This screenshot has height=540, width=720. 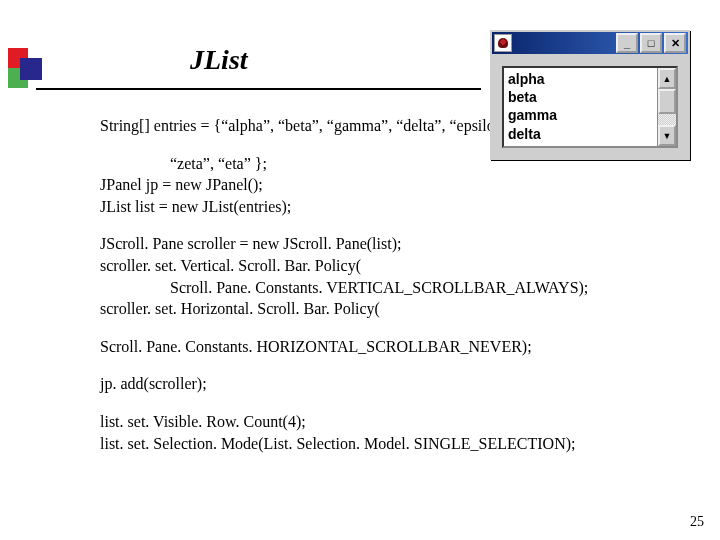 I want to click on scroll-track, so click(x=667, y=107).